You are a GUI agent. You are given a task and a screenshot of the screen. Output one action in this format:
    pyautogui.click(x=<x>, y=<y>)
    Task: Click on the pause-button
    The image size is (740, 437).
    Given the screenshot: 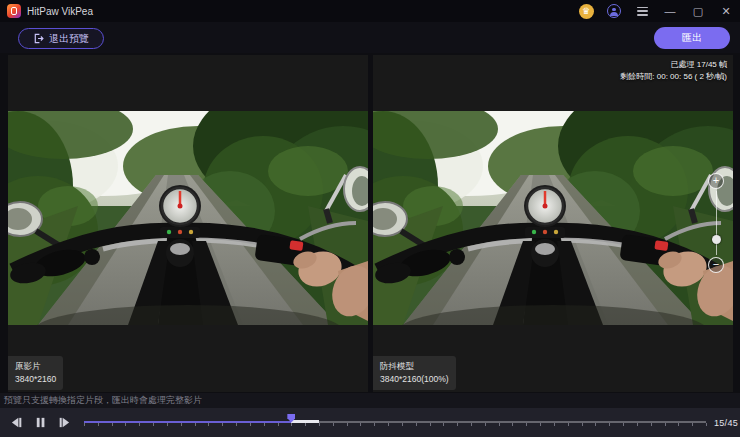 What is the action you would take?
    pyautogui.click(x=40, y=423)
    